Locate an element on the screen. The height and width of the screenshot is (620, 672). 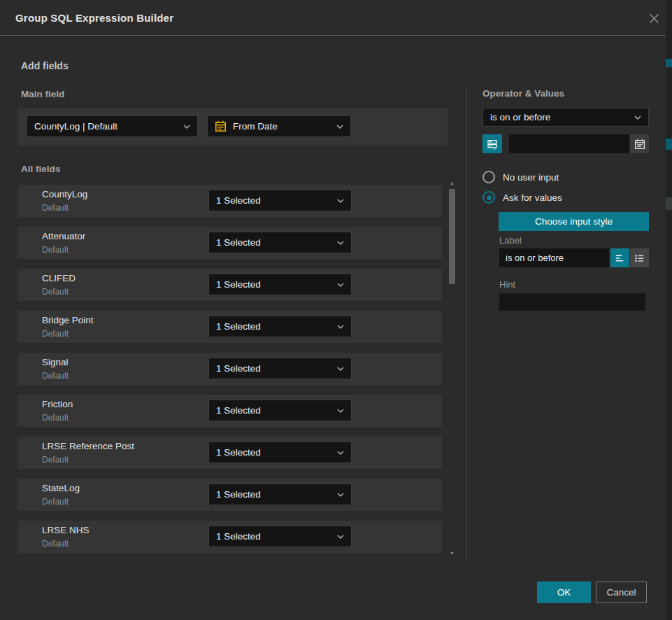
main-field-dropdown-value: From Date is located at coordinates (255, 126).